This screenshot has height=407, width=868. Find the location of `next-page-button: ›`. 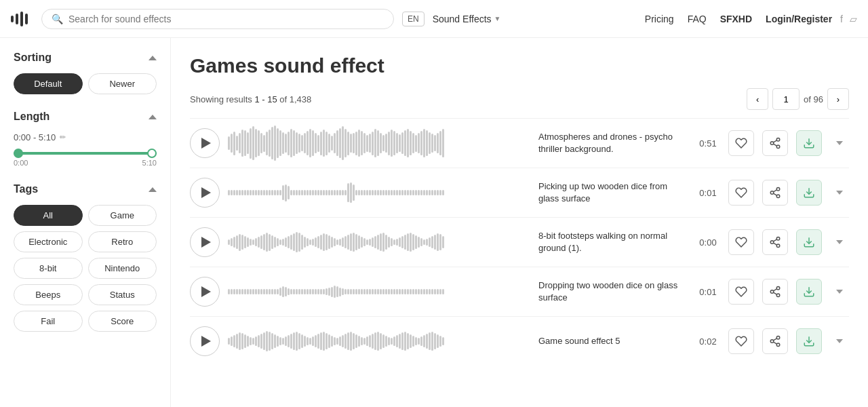

next-page-button: › is located at coordinates (838, 99).